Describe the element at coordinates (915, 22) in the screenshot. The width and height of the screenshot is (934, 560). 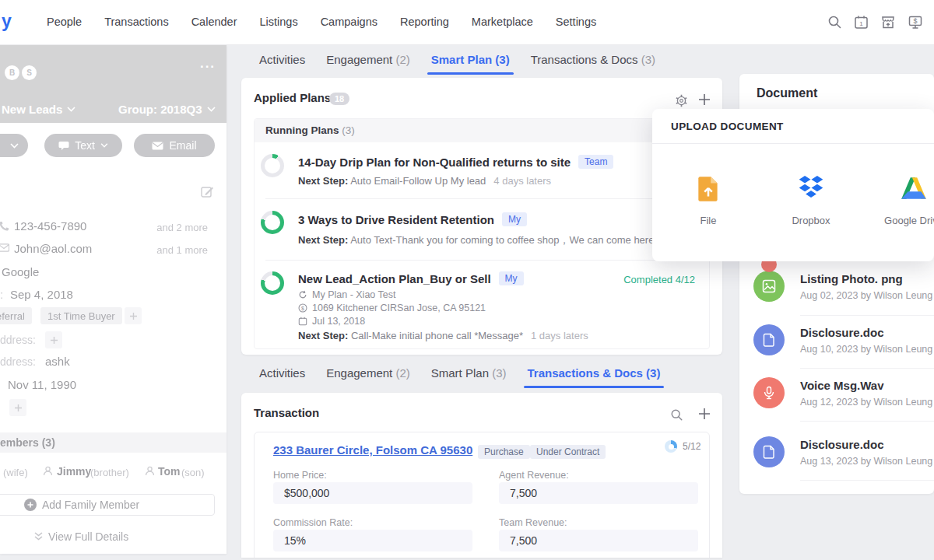
I see `billing-monitor-icon: $` at that location.